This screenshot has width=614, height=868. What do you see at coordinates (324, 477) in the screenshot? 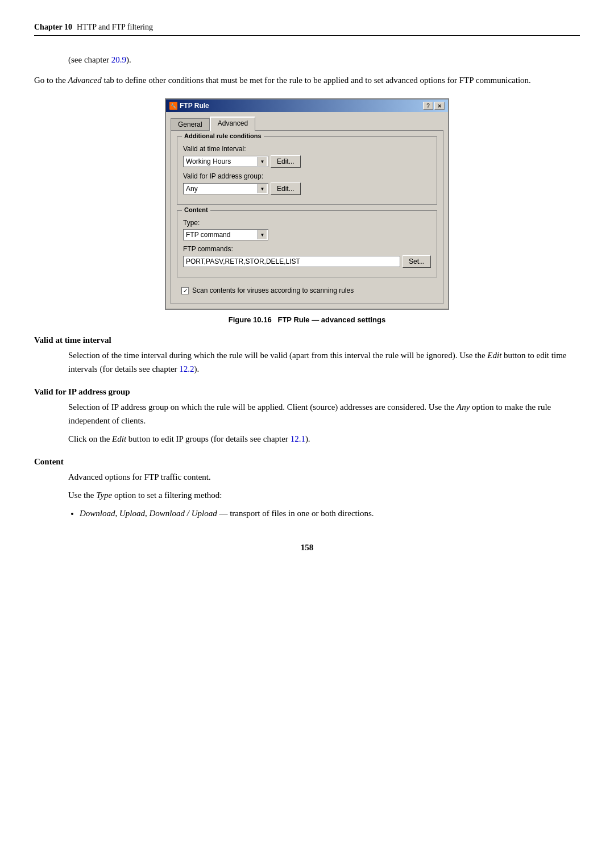
I see `section3-text1: Advanced options for FTP traffic content…` at bounding box center [324, 477].